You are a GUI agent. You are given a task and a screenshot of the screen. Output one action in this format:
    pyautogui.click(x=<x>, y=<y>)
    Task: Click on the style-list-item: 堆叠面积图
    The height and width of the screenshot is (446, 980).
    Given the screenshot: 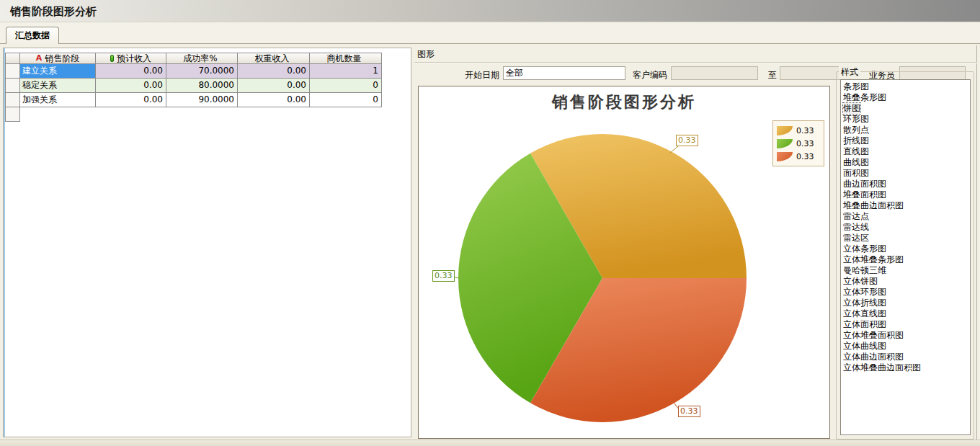 What is the action you would take?
    pyautogui.click(x=905, y=195)
    